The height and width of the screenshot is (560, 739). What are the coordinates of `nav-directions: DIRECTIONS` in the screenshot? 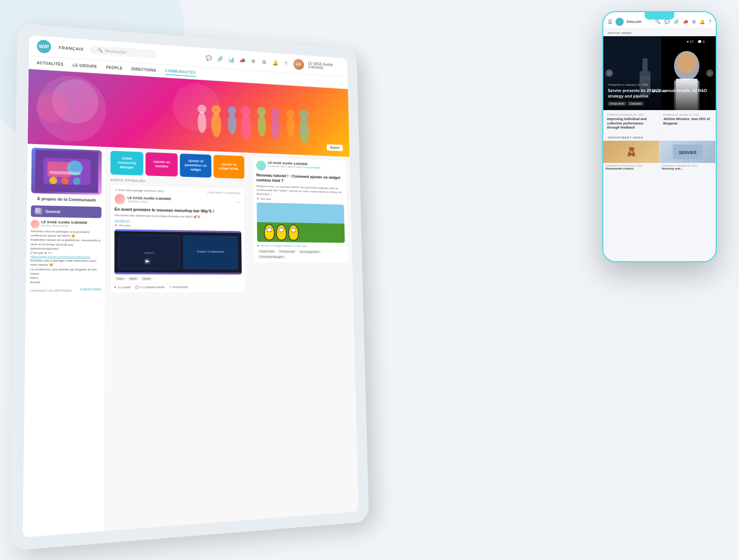 It's located at (144, 69).